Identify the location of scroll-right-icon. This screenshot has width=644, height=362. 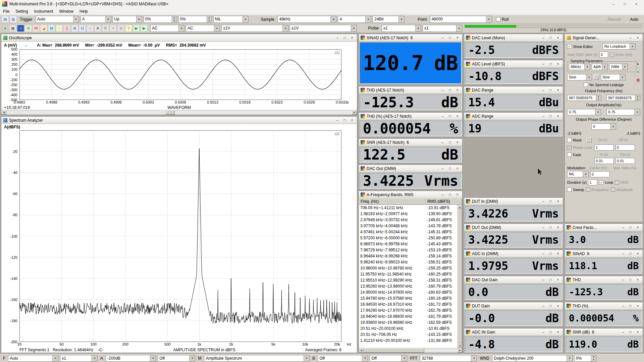
(354, 113).